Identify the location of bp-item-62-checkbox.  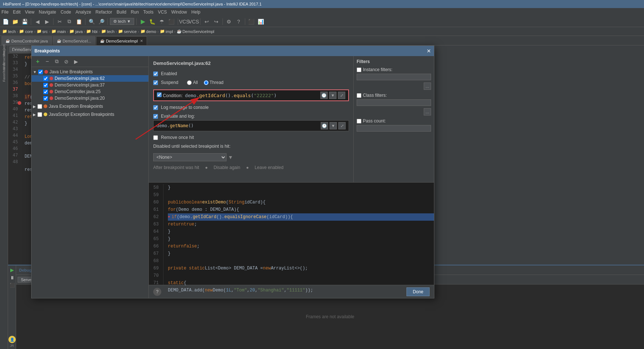
(45, 78).